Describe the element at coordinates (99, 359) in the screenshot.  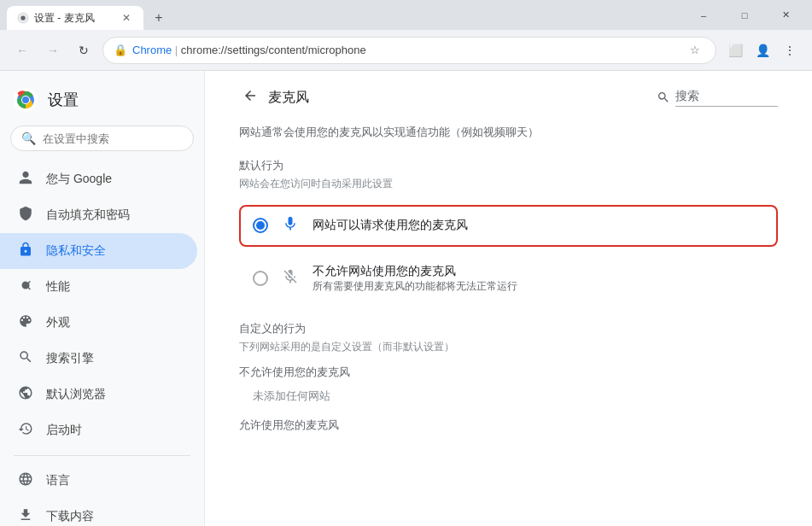
I see `sidebar-item-search: 搜索引擎` at that location.